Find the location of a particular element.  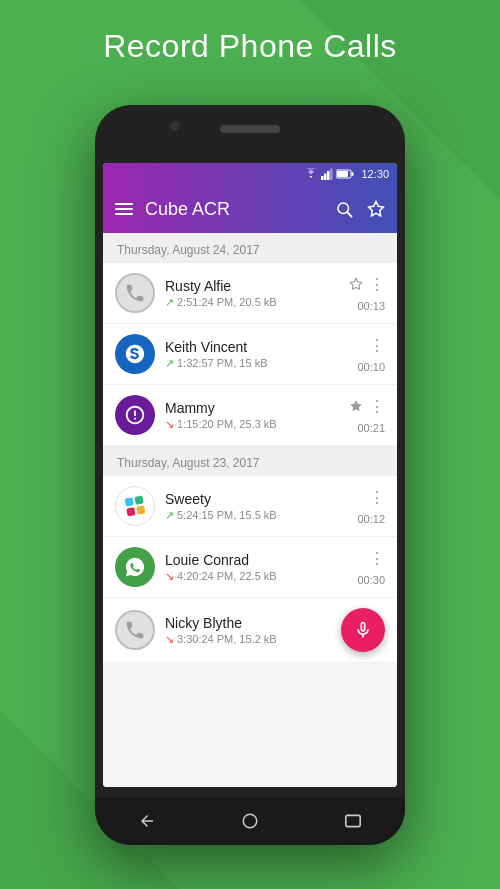

call-item-rusty: Rusty Alfie ↗ 2:51:24 PM, 20.5 kB ⋮ 00:1… is located at coordinates (250, 294).